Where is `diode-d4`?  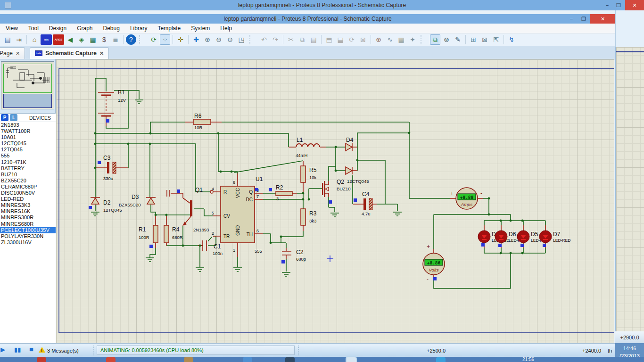 diode-d4 is located at coordinates (349, 159).